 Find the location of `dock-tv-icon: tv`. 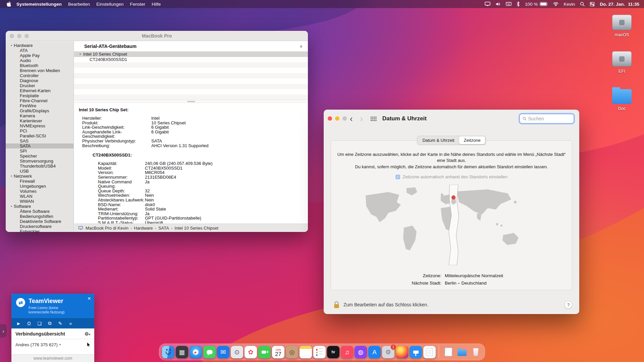

dock-tv-icon: tv is located at coordinates (333, 352).